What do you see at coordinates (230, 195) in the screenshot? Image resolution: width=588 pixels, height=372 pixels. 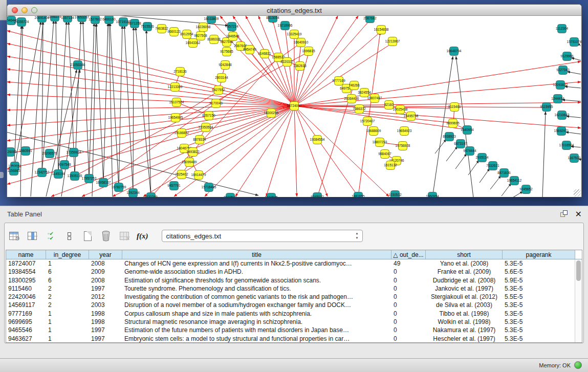 I see `graph-node: 8100512` at bounding box center [230, 195].